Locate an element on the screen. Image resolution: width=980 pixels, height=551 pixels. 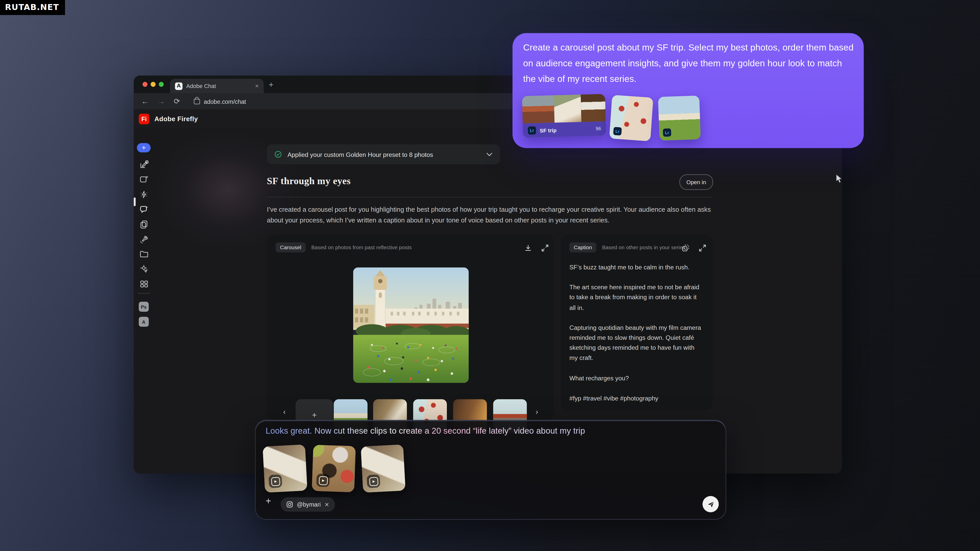
sidebar: + is located at coordinates (144, 301).